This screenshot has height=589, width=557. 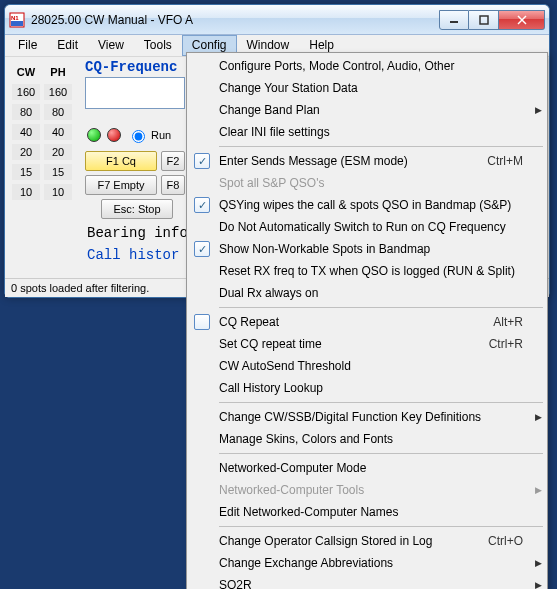 What do you see at coordinates (135, 93) in the screenshot?
I see `callsign-input` at bounding box center [135, 93].